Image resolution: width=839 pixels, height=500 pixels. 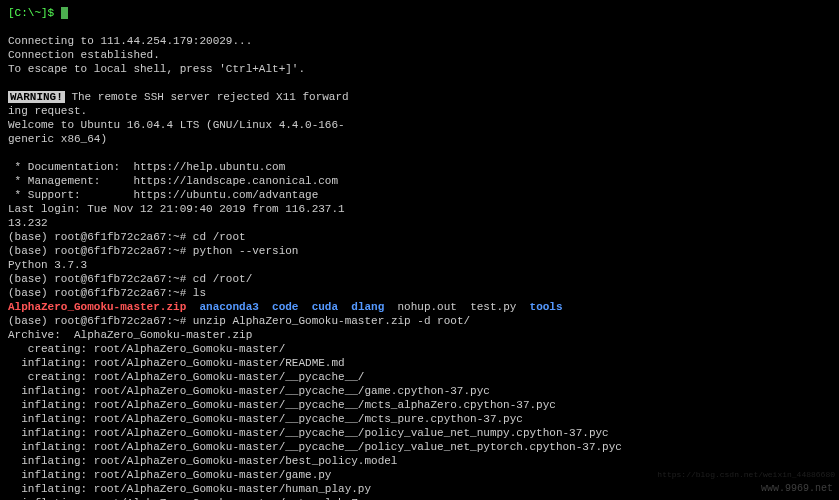 What do you see at coordinates (285, 307) in the screenshot?
I see `ls-item: code` at bounding box center [285, 307].